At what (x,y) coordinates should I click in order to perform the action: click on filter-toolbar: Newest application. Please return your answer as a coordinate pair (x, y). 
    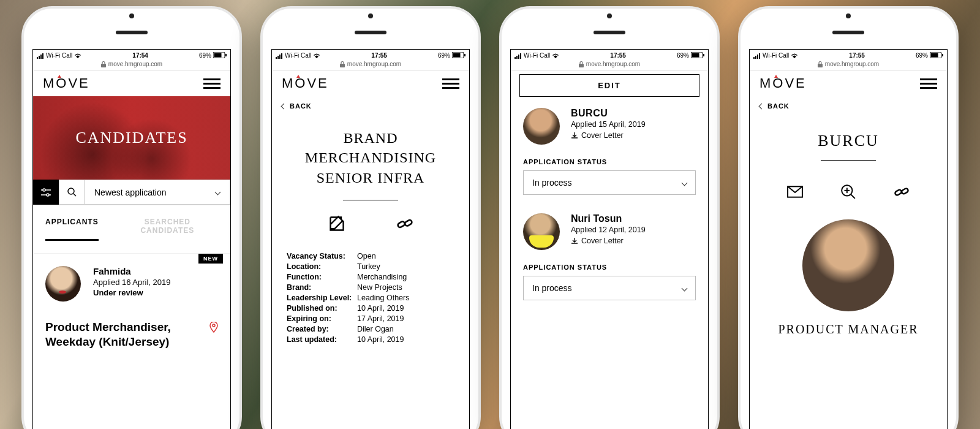
    Looking at the image, I should click on (132, 192).